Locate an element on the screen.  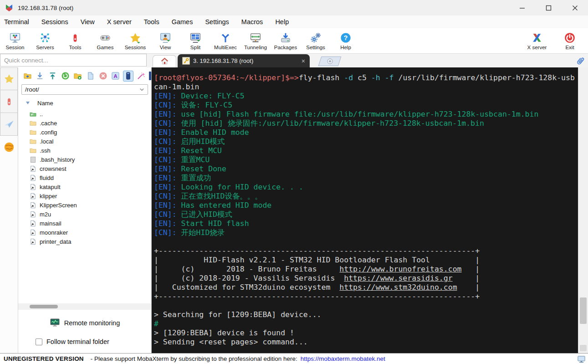
maximize-button is located at coordinates (548, 8).